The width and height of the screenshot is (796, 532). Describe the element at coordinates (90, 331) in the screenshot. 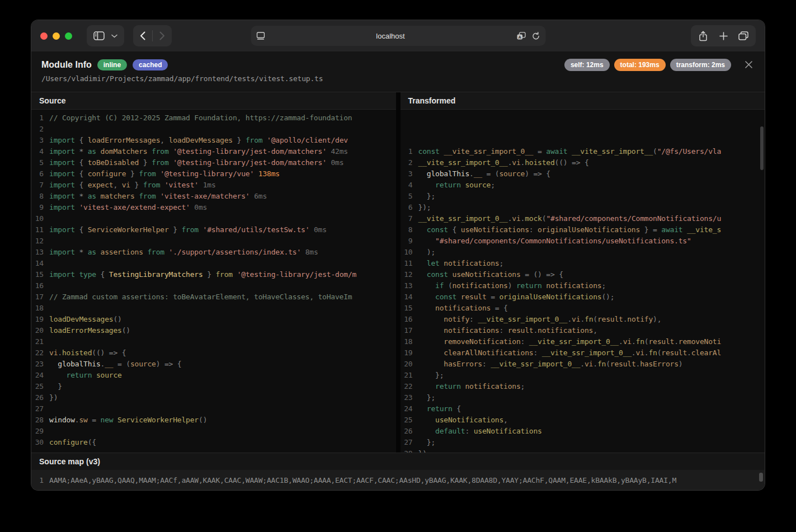

I see `code-text: loadErrorMessages()` at that location.